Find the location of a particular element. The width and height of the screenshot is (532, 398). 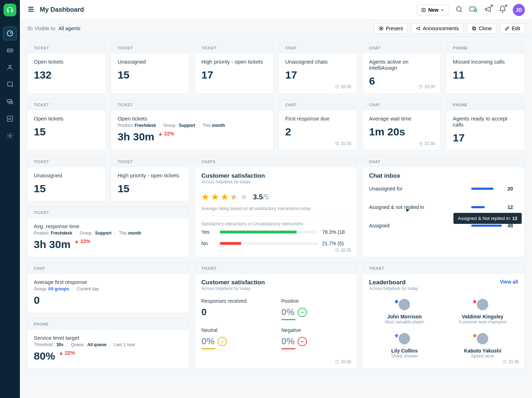

leader-item: Lily CollinsSharp shooter is located at coordinates (405, 346).